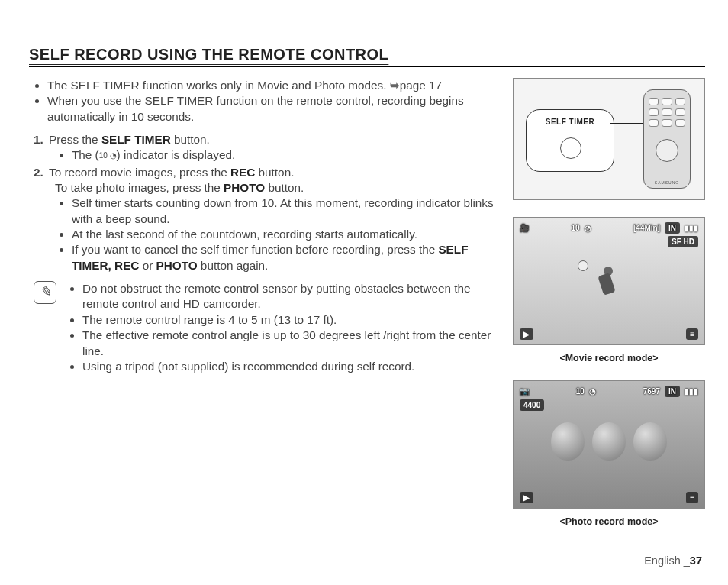  Describe the element at coordinates (662, 561) in the screenshot. I see `footer-language: English` at that location.